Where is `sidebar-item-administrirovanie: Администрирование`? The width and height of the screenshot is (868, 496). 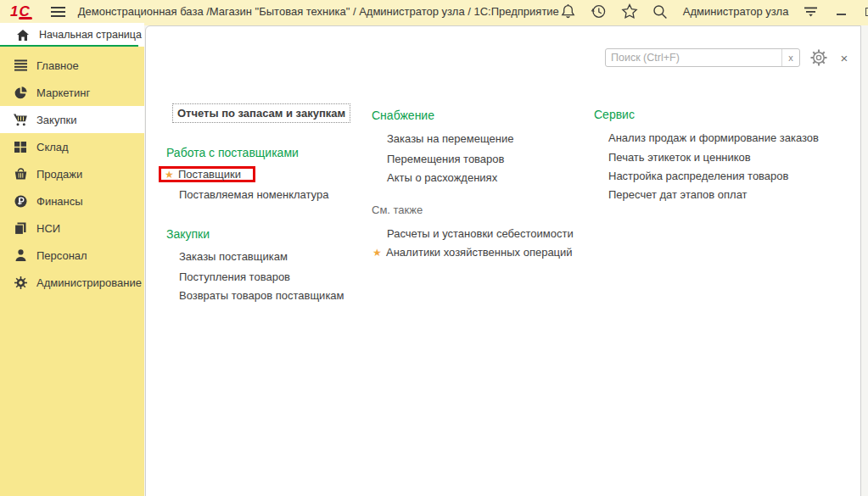 sidebar-item-administrirovanie: Администрирование is located at coordinates (72, 282).